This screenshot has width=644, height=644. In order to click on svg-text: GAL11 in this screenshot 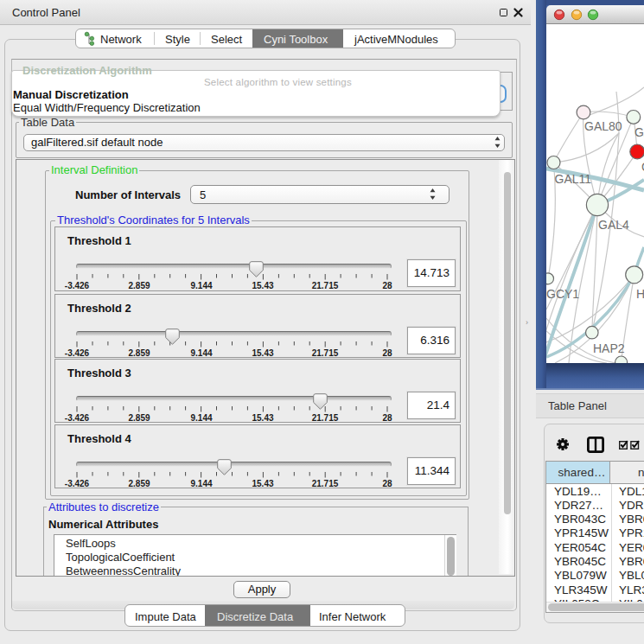, I will do `click(574, 179)`.